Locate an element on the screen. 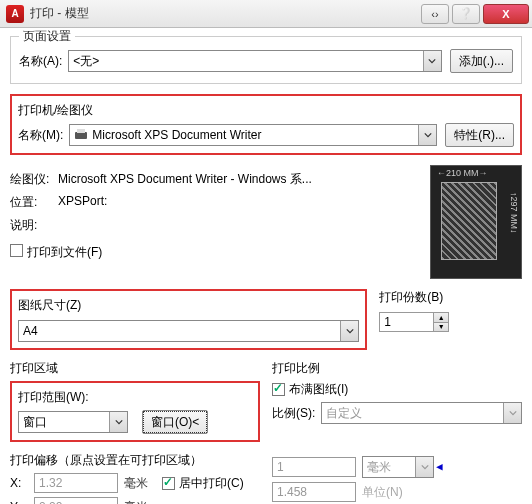  page-setup-group: 页面设置 名称(A): <无> 添加(.)... is located at coordinates (266, 60).